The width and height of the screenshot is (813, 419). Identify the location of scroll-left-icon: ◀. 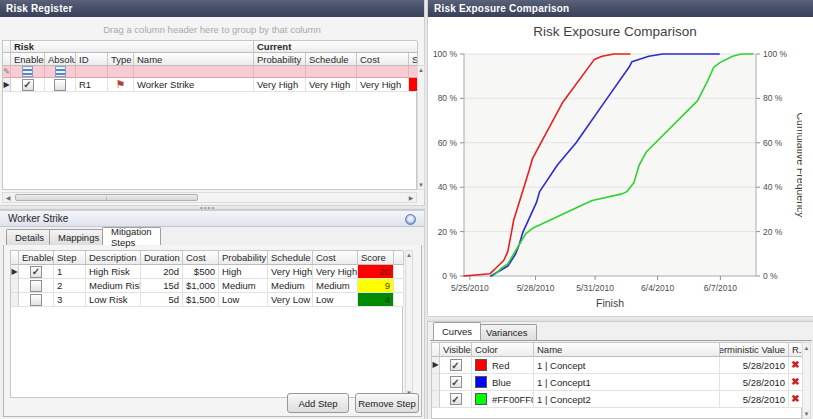
(8, 198).